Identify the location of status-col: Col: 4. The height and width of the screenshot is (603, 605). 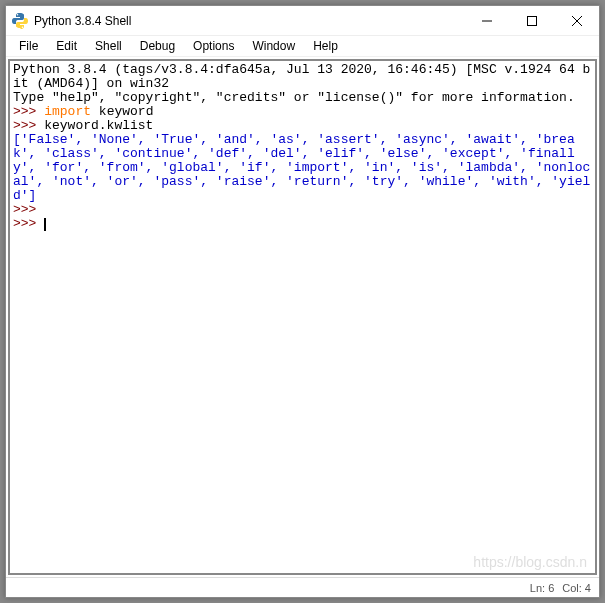
(576, 588).